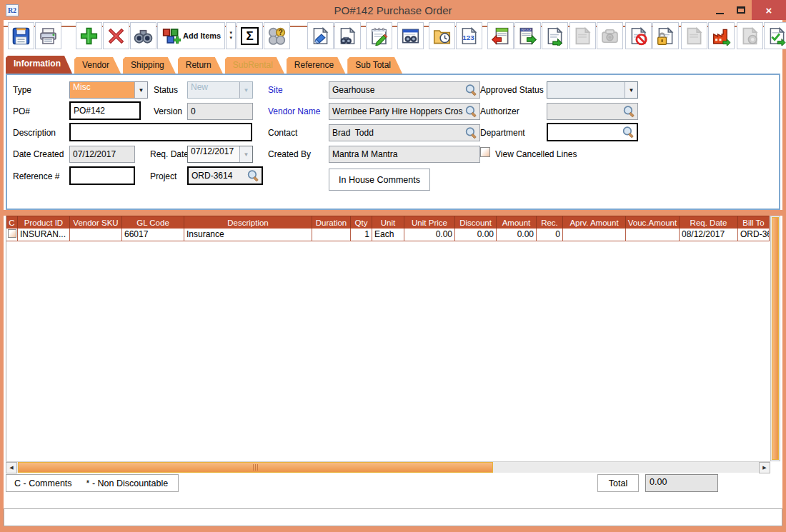 The width and height of the screenshot is (786, 532). What do you see at coordinates (44, 222) in the screenshot?
I see `column-header-product-id: Product ID` at bounding box center [44, 222].